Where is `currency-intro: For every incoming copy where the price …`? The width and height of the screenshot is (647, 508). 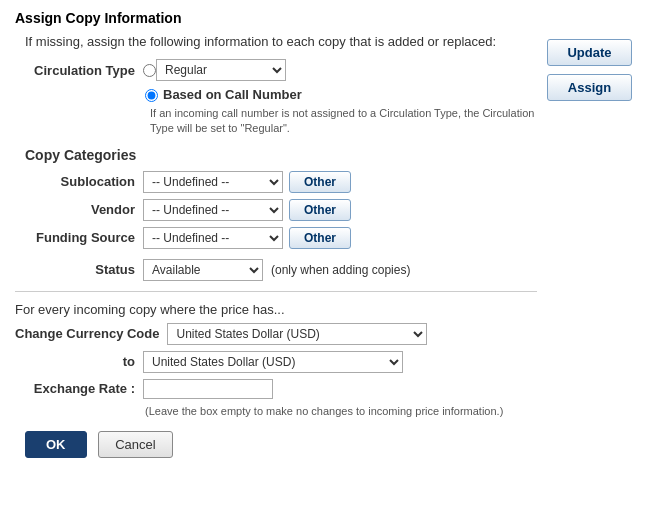 currency-intro: For every incoming copy where the price … is located at coordinates (276, 310).